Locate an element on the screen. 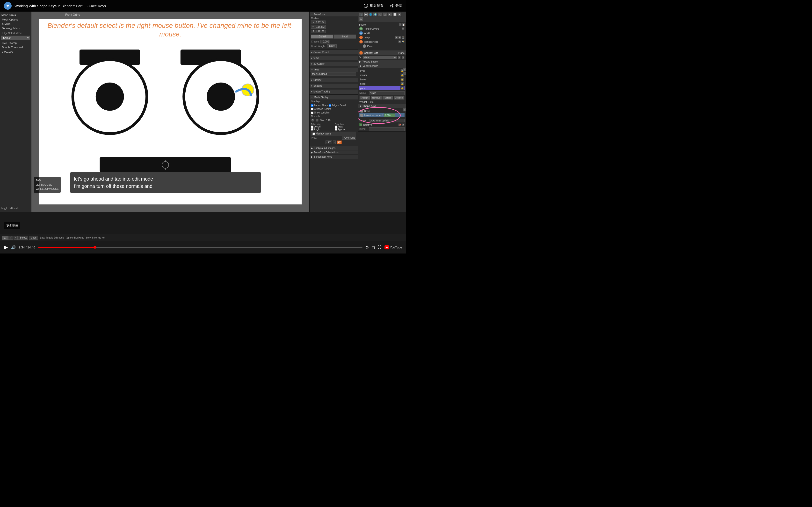  watch-later-button: 稍后观看 is located at coordinates (373, 6).